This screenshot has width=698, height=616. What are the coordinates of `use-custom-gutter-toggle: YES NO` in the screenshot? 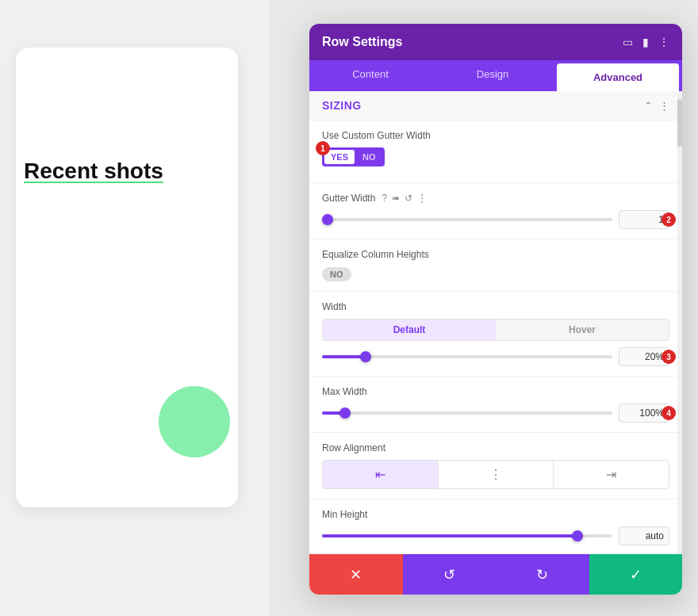 It's located at (354, 157).